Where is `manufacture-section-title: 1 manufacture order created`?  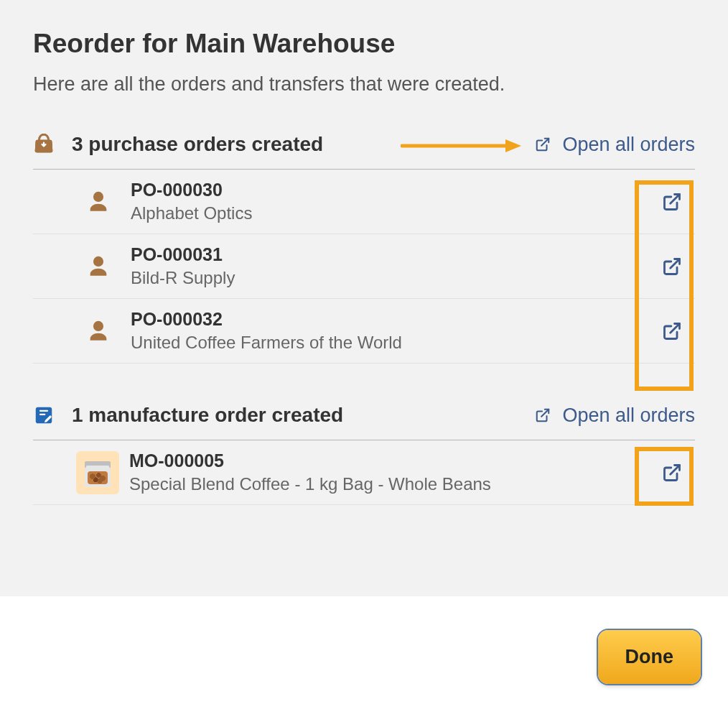
manufacture-section-title: 1 manufacture order created is located at coordinates (303, 415).